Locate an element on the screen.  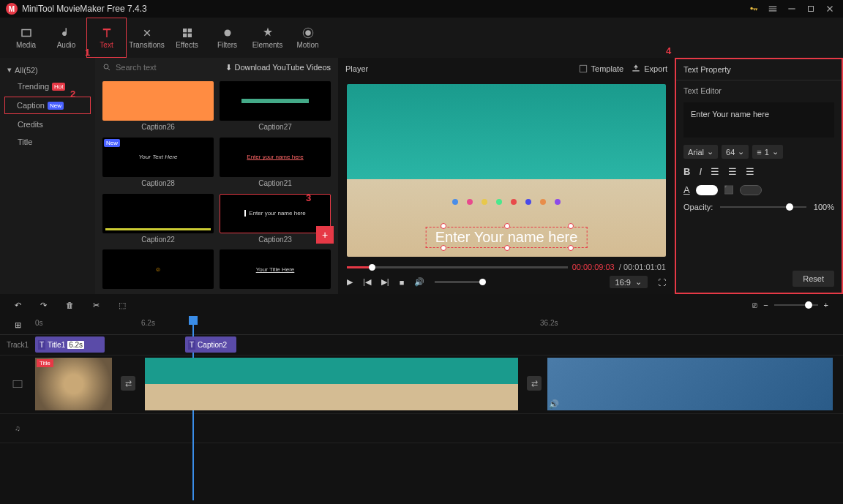
minimize-icon is located at coordinates (792, 9).